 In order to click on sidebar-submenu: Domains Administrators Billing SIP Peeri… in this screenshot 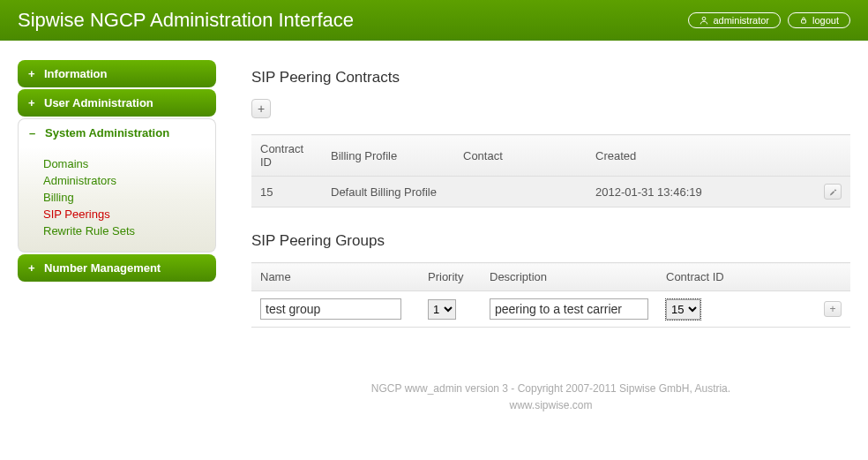, I will do `click(116, 200)`.